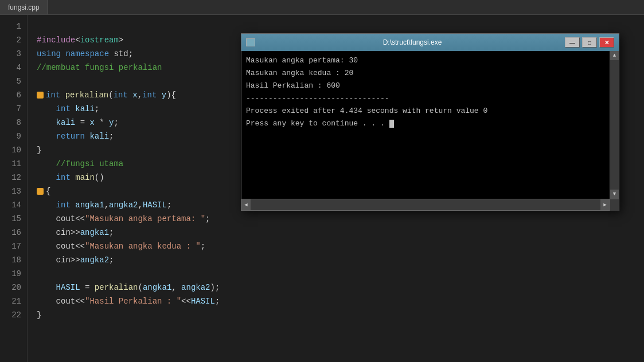 The image size is (644, 362). What do you see at coordinates (426, 61) in the screenshot?
I see `console-line-1: Masukan angka pertama: 30` at bounding box center [426, 61].